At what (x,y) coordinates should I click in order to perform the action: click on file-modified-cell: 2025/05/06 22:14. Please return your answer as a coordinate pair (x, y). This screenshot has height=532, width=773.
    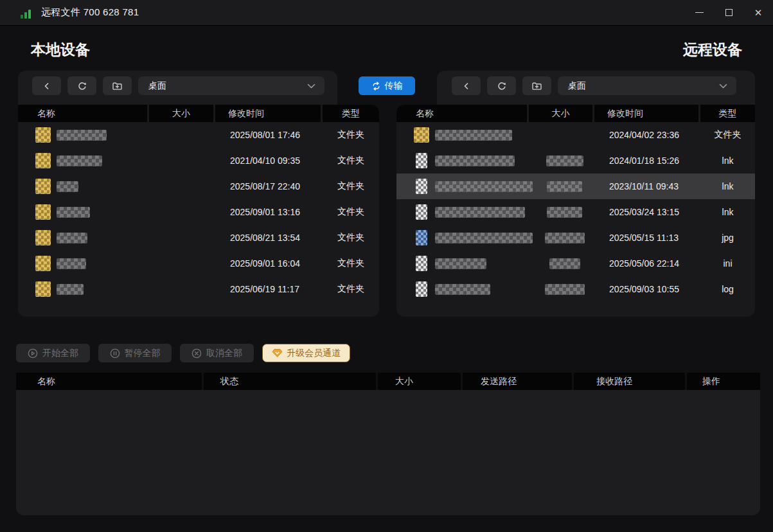
    Looking at the image, I should click on (648, 263).